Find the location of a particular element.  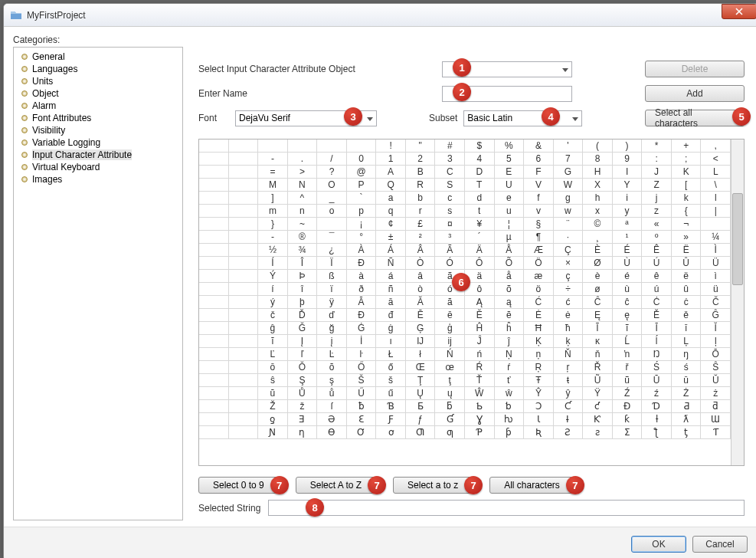

char-cell: ƅ is located at coordinates (510, 406).